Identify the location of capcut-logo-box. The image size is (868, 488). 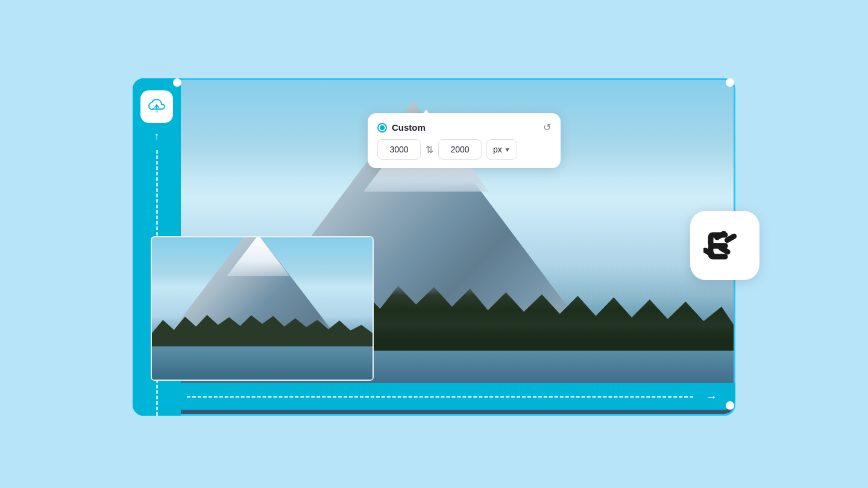
(725, 246).